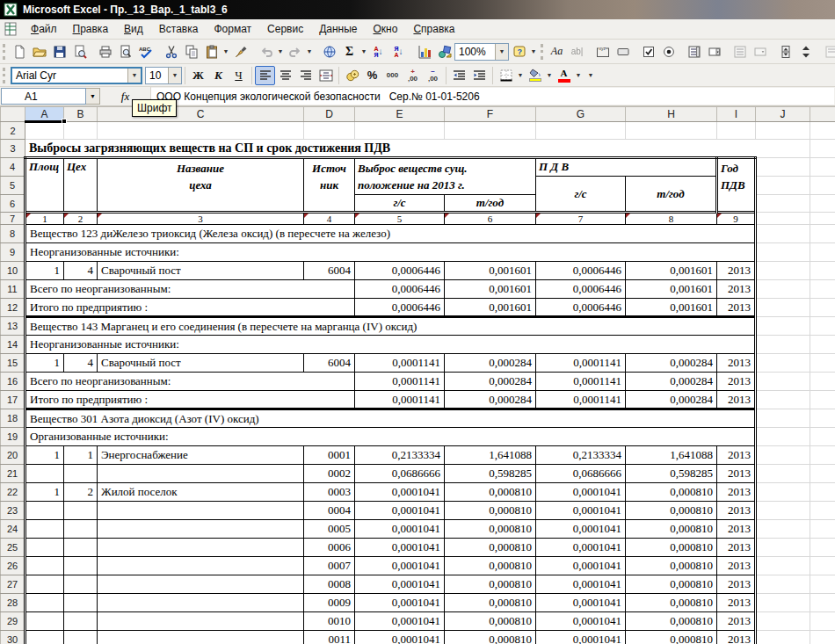  Describe the element at coordinates (241, 52) in the screenshot. I see `format-painter-button` at that location.